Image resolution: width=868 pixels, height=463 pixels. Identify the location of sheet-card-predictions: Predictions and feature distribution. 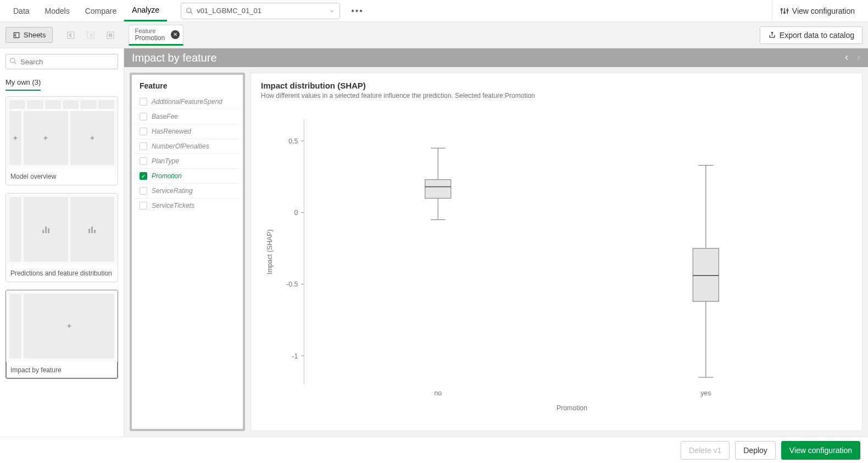
(62, 238).